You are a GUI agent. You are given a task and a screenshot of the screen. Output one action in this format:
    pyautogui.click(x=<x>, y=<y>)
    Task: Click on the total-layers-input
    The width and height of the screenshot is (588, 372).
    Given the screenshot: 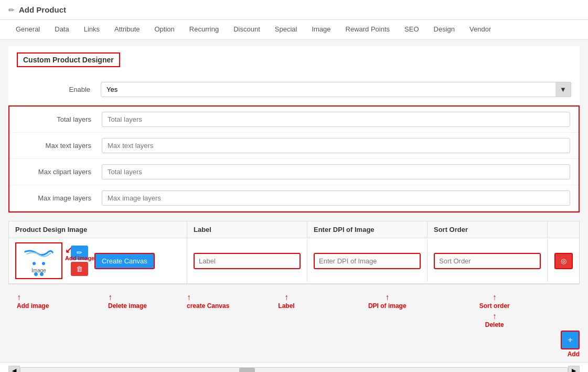 What is the action you would take?
    pyautogui.click(x=336, y=120)
    